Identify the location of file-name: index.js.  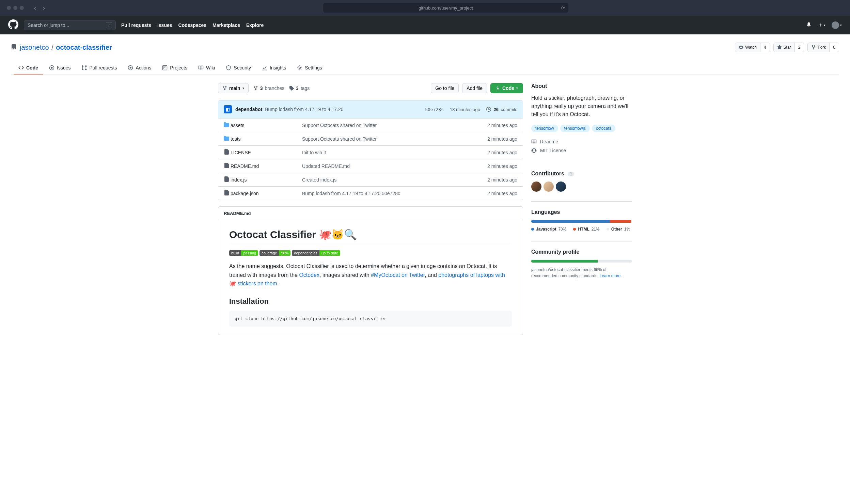
(266, 180).